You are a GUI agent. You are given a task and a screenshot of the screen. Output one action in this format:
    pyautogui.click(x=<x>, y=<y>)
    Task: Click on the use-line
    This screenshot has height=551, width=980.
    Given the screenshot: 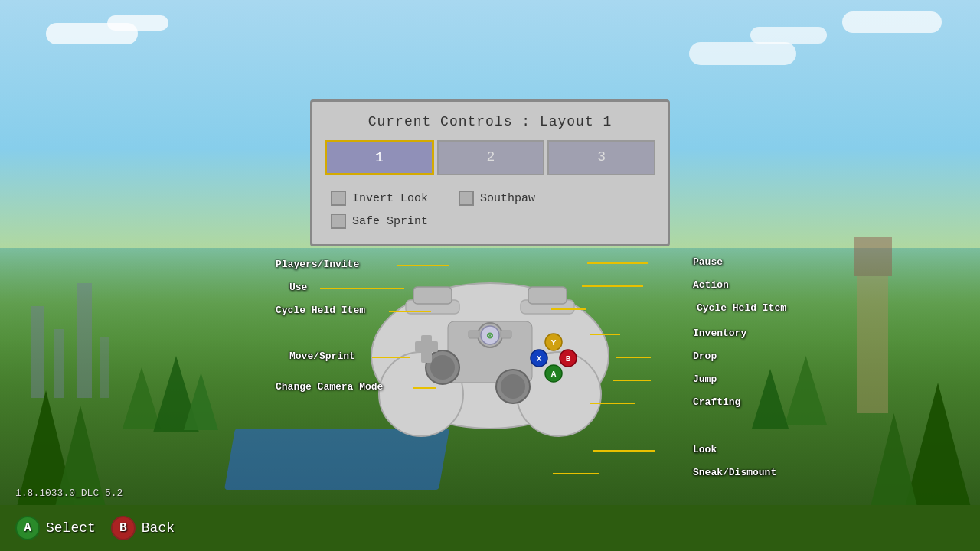 What is the action you would take?
    pyautogui.click(x=362, y=289)
    